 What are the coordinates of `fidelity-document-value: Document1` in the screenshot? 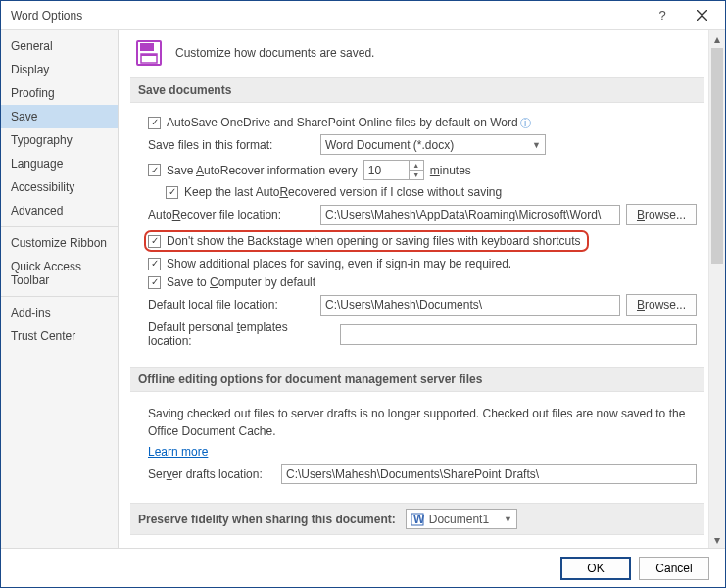 It's located at (459, 519).